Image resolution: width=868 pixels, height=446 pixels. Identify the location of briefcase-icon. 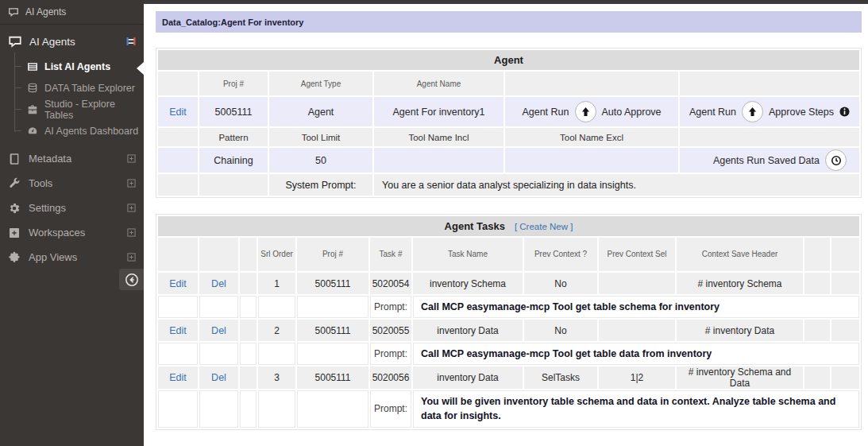
(33, 110).